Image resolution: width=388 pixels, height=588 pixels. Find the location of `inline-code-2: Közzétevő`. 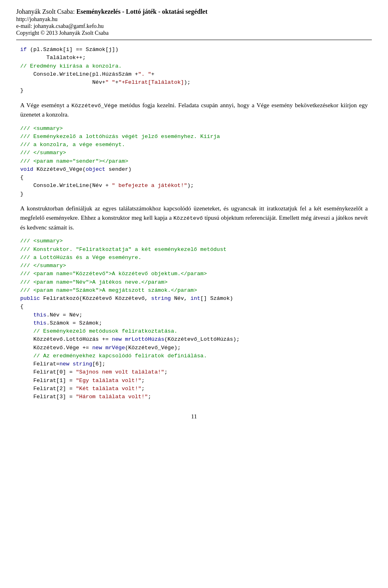

inline-code-2: Közzétevő is located at coordinates (188, 219).